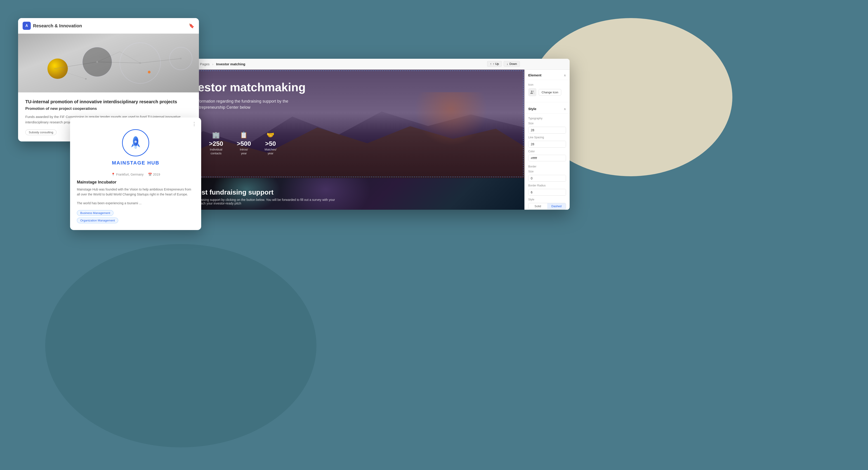 The width and height of the screenshot is (868, 470). I want to click on border-radius-input-group: px, so click(547, 192).